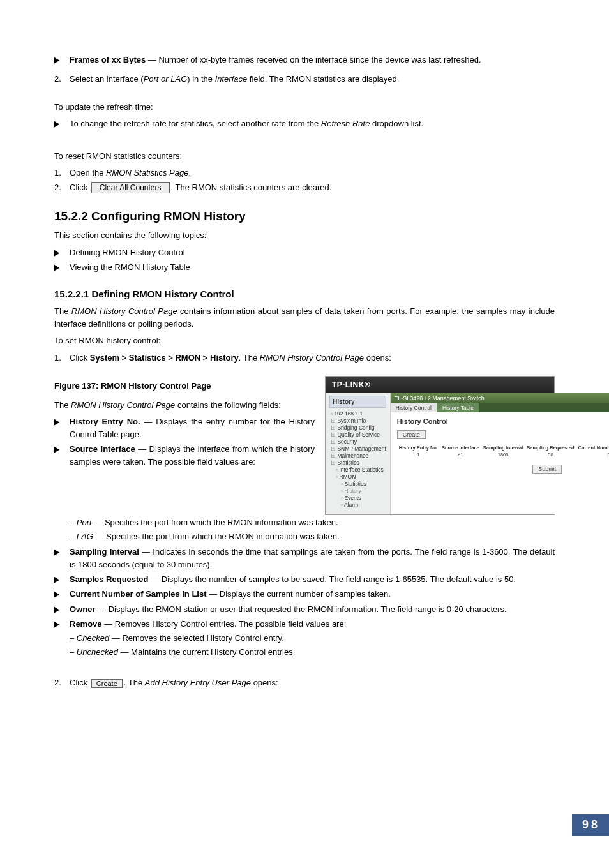 Image resolution: width=609 pixels, height=868 pixels. What do you see at coordinates (359, 414) in the screenshot?
I see `nav-ip: 192.168.1.1` at bounding box center [359, 414].